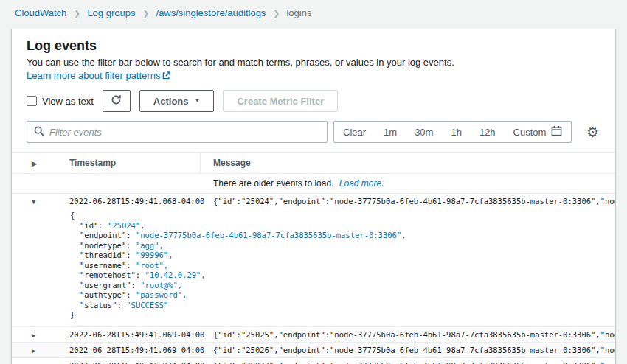 Image resolution: width=627 pixels, height=364 pixels. Describe the element at coordinates (167, 77) in the screenshot. I see `external-link-icon` at that location.